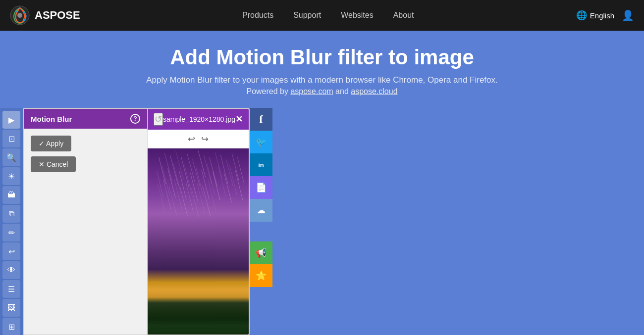 The height and width of the screenshot is (335, 644). I want to click on tool-zoom: 🔍, so click(11, 157).